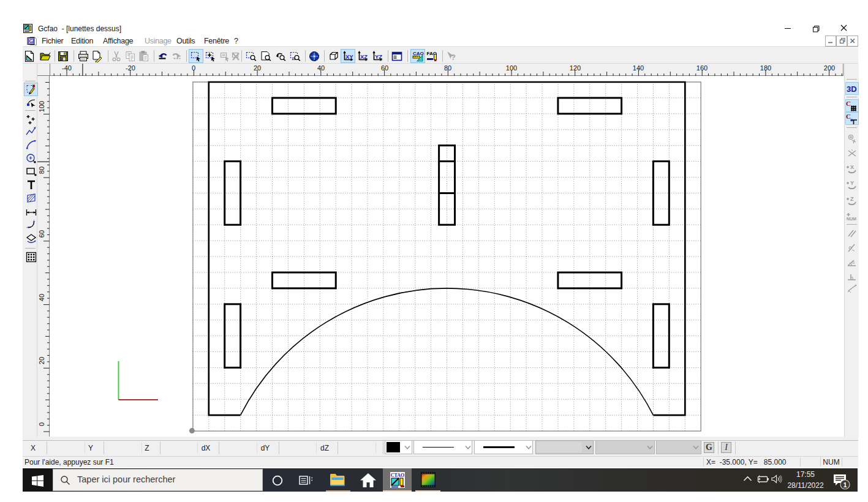 This screenshot has width=868, height=502. I want to click on svg-text: Z, so click(852, 199).